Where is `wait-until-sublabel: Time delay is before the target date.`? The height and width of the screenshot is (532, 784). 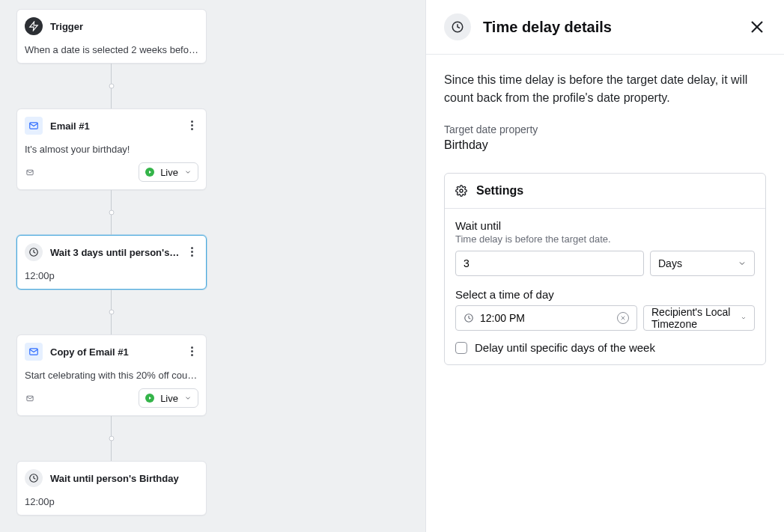
wait-until-sublabel: Time delay is before the target date. is located at coordinates (605, 239).